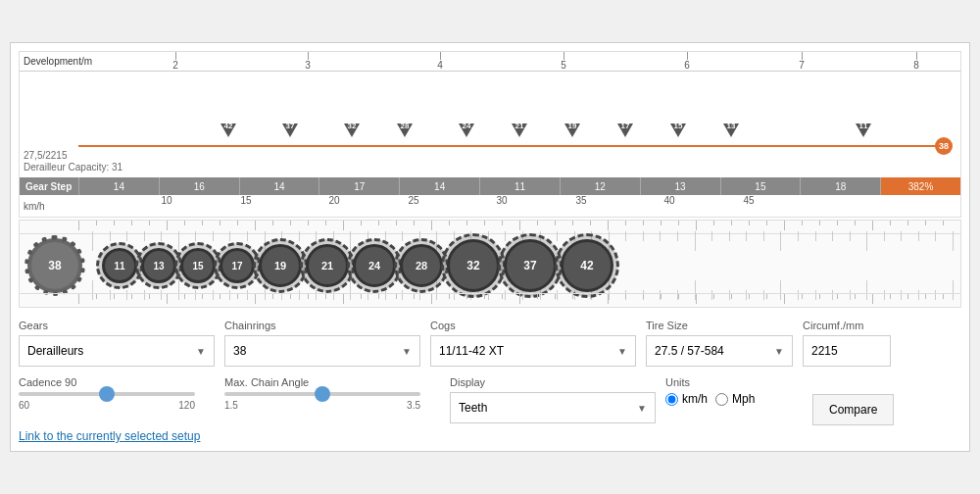 This screenshot has width=980, height=494. What do you see at coordinates (73, 167) in the screenshot?
I see `derailleur-text: Derailleur Capacity: 31` at bounding box center [73, 167].